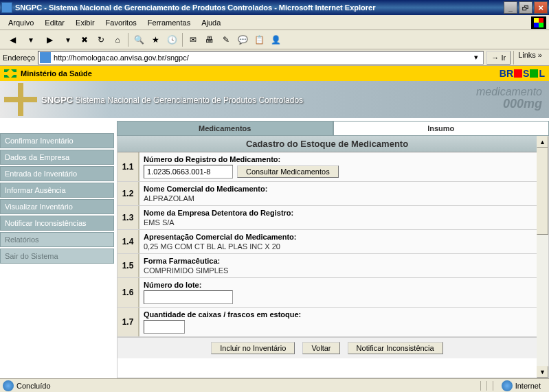  What do you see at coordinates (260, 8) in the screenshot?
I see `window-title: SNGPC - Sistema Nacional de Gerenciament…` at bounding box center [260, 8].